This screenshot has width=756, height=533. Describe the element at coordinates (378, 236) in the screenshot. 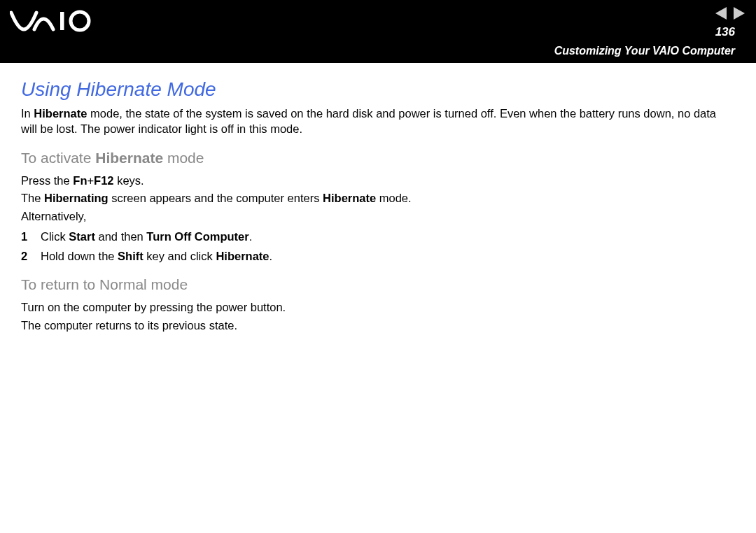

I see `list-item: 1 Click Start and then Turn Off Computer…` at that location.